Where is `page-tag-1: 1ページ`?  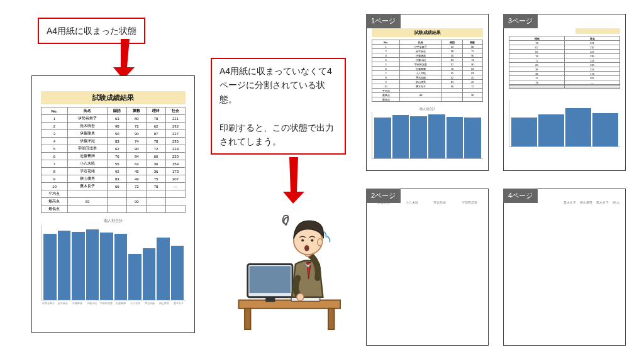 page-tag-1: 1ページ is located at coordinates (384, 21).